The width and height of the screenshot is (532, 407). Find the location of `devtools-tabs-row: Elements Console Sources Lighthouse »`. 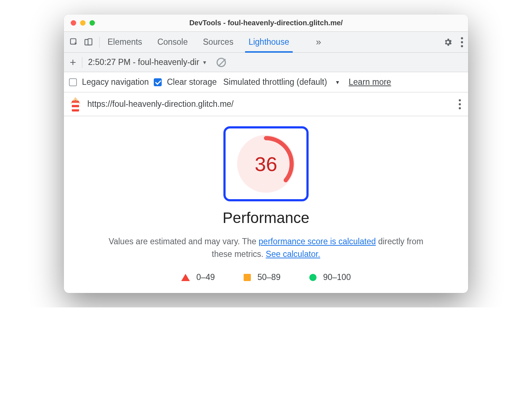

devtools-tabs-row: Elements Console Sources Lighthouse » is located at coordinates (266, 42).